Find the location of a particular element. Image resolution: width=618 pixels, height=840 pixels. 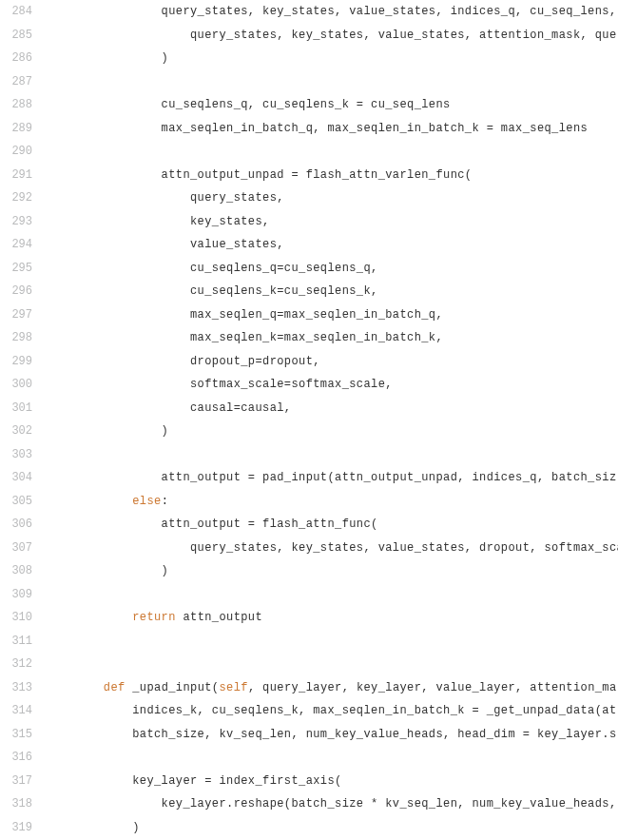

code-line: cu_seqlens_q=cu_seqlens_q, is located at coordinates (332, 268).